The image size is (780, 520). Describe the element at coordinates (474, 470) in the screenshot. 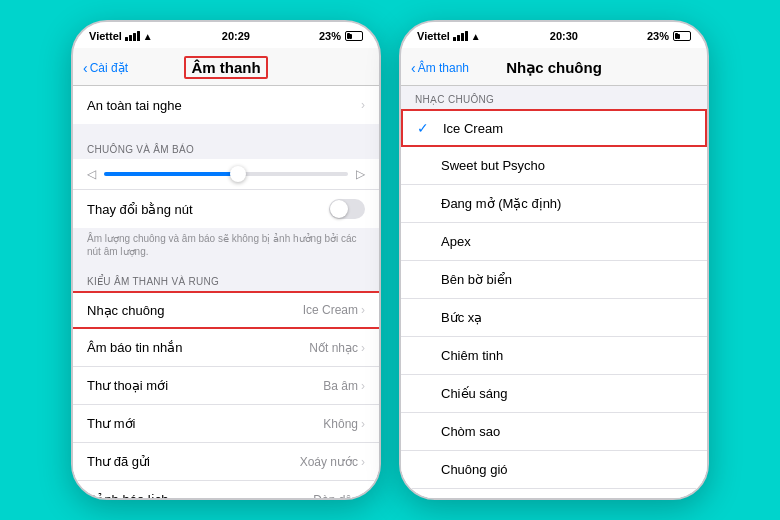

I see `ringtone-label-chuonggio: Chuông gió` at that location.